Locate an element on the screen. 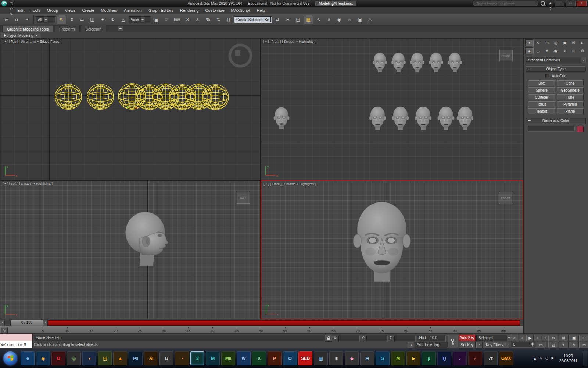 Image resolution: width=588 pixels, height=368 pixels. taskbar-calculator: ⊞ is located at coordinates (367, 358).